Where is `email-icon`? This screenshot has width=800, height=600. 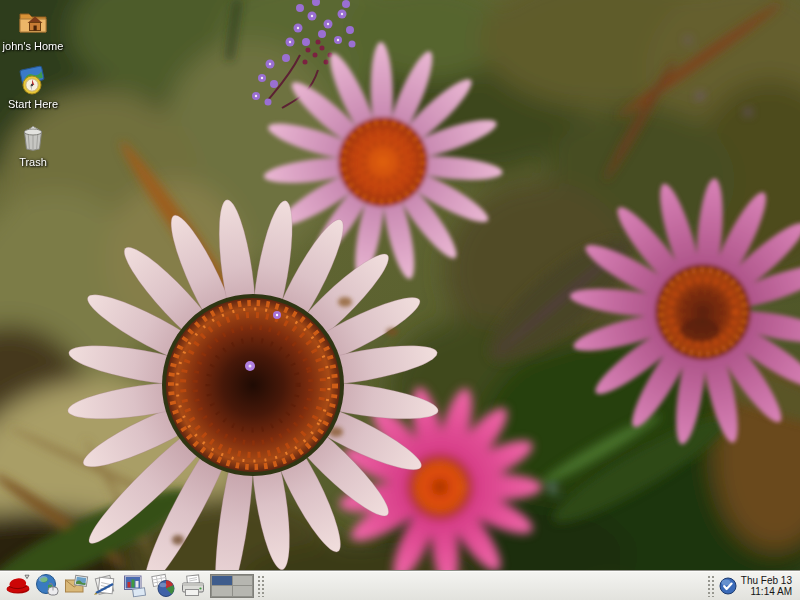 email-icon is located at coordinates (77, 586).